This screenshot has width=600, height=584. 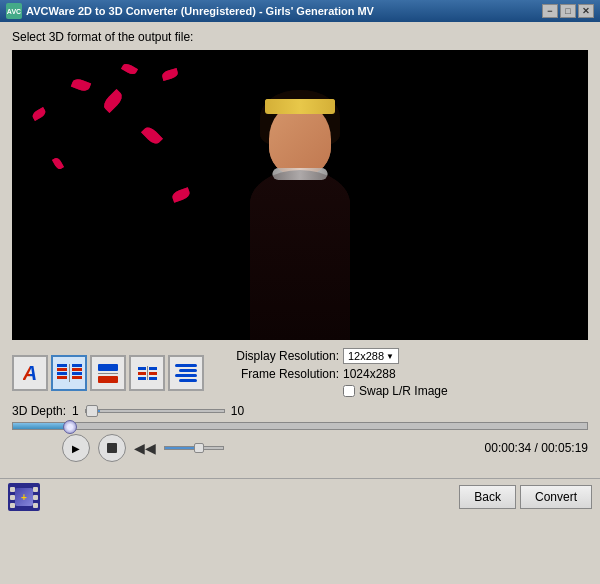 I want to click on depth-slider, so click(x=155, y=411).